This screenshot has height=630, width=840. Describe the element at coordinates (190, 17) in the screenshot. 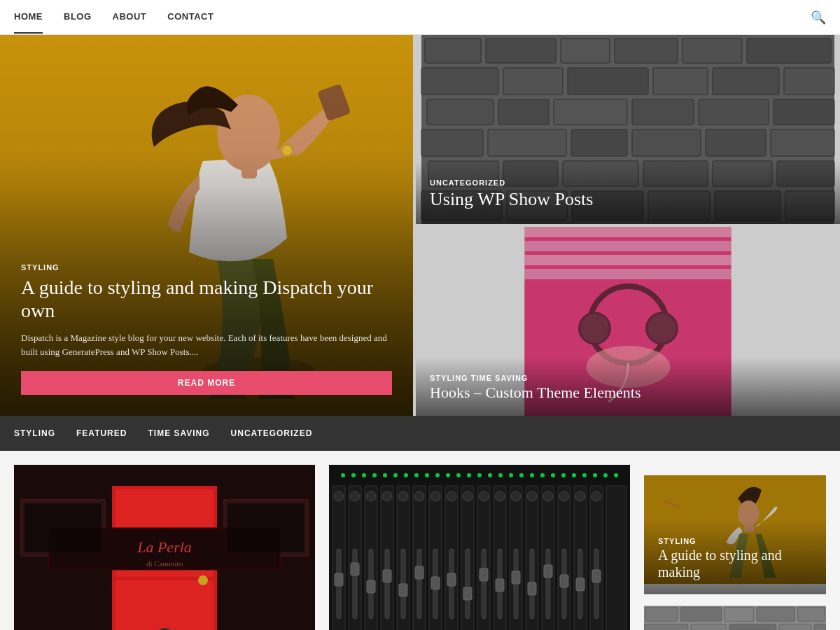

I see `nav-contact: CONTACT` at that location.